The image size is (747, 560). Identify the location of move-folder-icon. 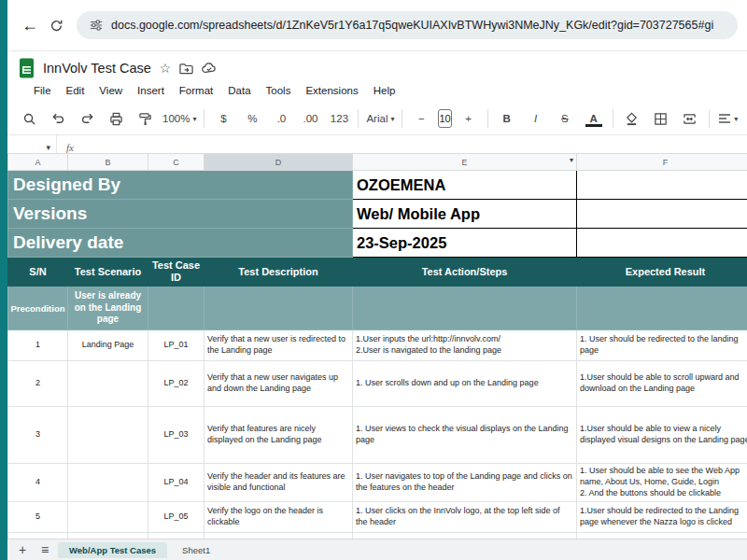
(187, 69).